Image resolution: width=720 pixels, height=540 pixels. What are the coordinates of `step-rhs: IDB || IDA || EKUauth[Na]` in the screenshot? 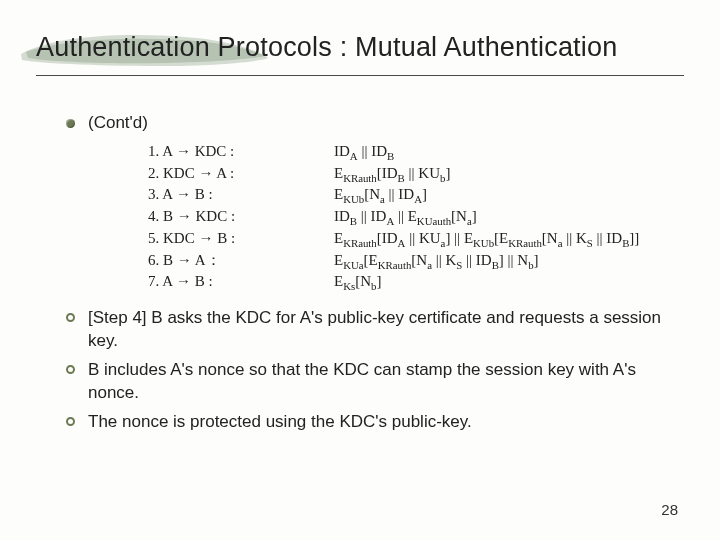 It's located at (509, 217).